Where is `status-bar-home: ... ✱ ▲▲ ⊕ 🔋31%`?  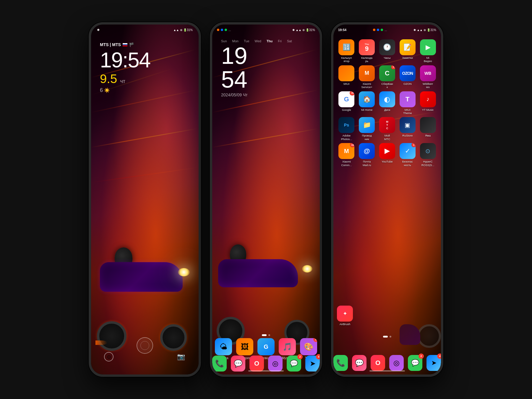 status-bar-home: ... ✱ ▲▲ ⊕ 🔋31% is located at coordinates (266, 30).